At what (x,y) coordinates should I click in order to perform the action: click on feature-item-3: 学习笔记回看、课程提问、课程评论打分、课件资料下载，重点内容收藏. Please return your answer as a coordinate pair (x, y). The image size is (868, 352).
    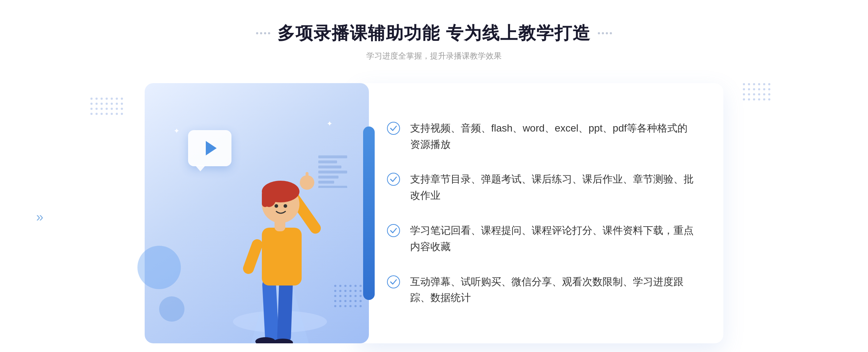
    Looking at the image, I should click on (541, 239).